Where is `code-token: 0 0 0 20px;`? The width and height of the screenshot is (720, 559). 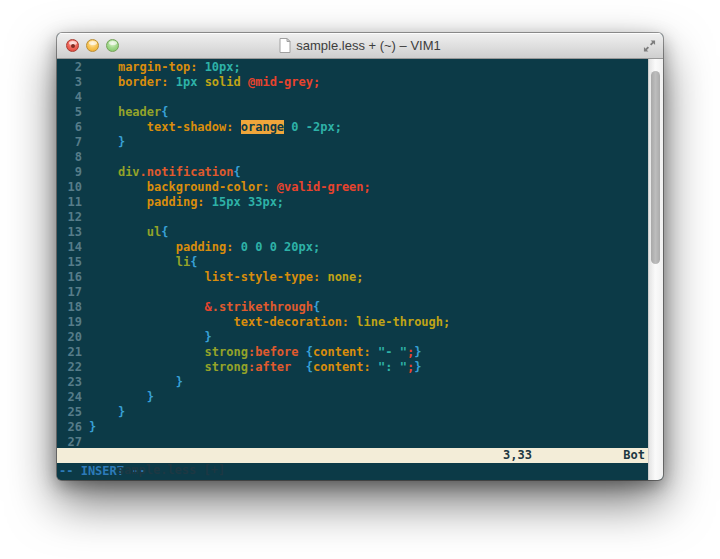 code-token: 0 0 0 20px; is located at coordinates (280, 247).